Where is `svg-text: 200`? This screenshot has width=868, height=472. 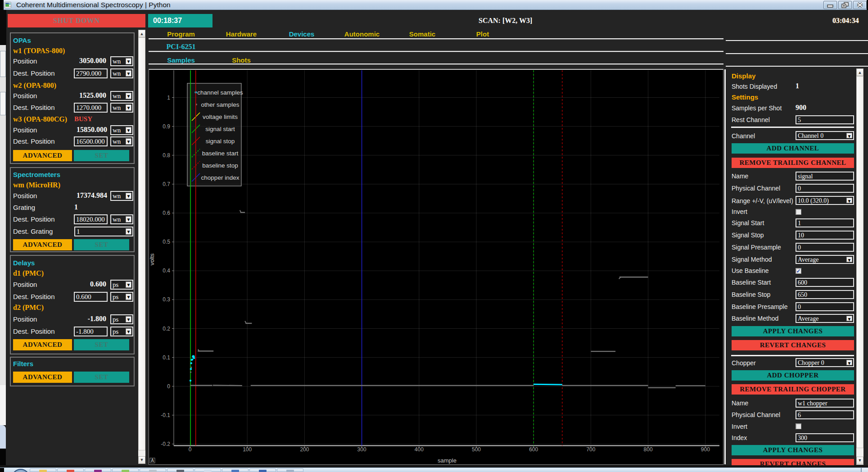 svg-text: 200 is located at coordinates (304, 449).